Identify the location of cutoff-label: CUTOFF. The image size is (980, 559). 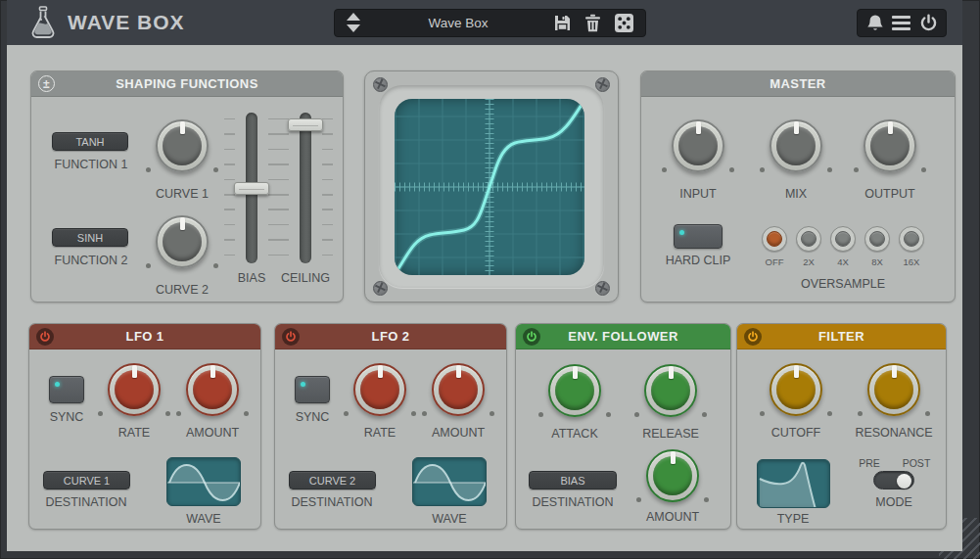
(796, 433).